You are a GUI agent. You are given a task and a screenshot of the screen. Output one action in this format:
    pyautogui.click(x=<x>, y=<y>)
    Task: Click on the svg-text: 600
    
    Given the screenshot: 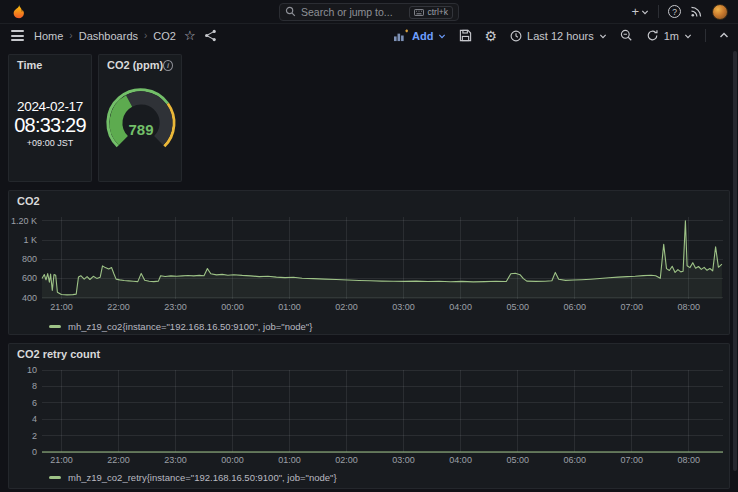 What is the action you would take?
    pyautogui.click(x=30, y=278)
    